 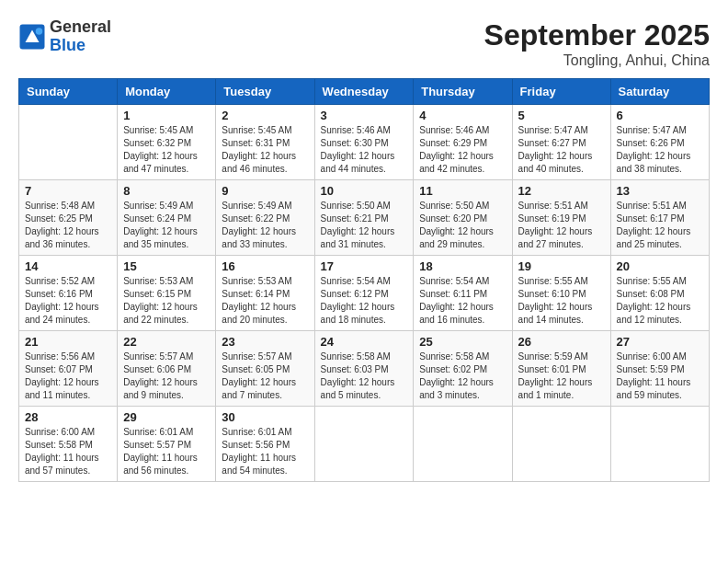 I want to click on title-block: September 2025 Tongling, Anhui, China, so click(x=597, y=44).